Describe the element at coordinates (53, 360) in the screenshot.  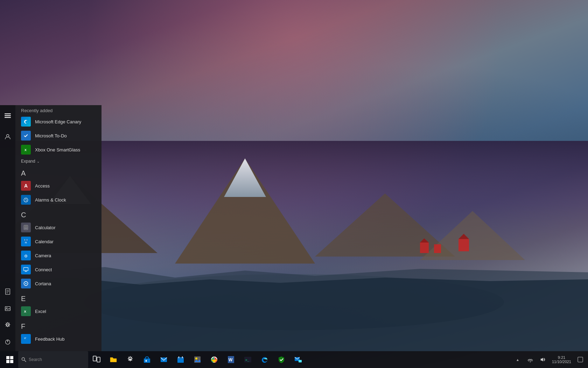
I see `taskbar-search: Search` at that location.